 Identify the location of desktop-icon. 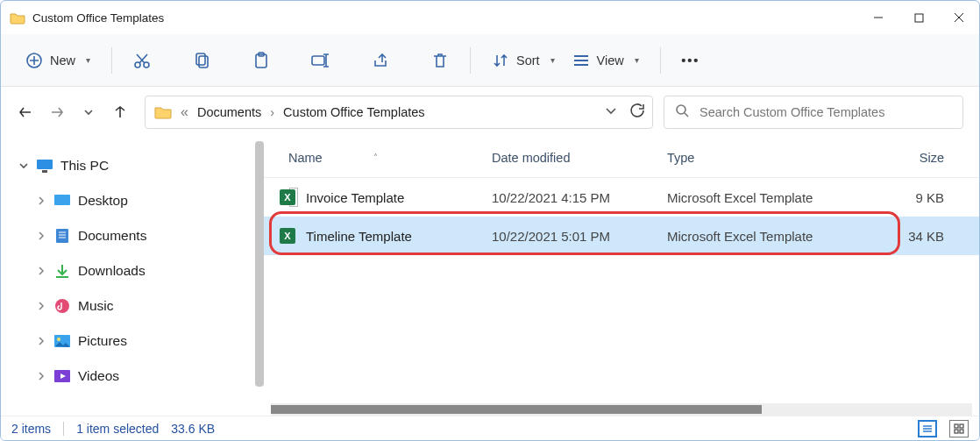
(62, 201).